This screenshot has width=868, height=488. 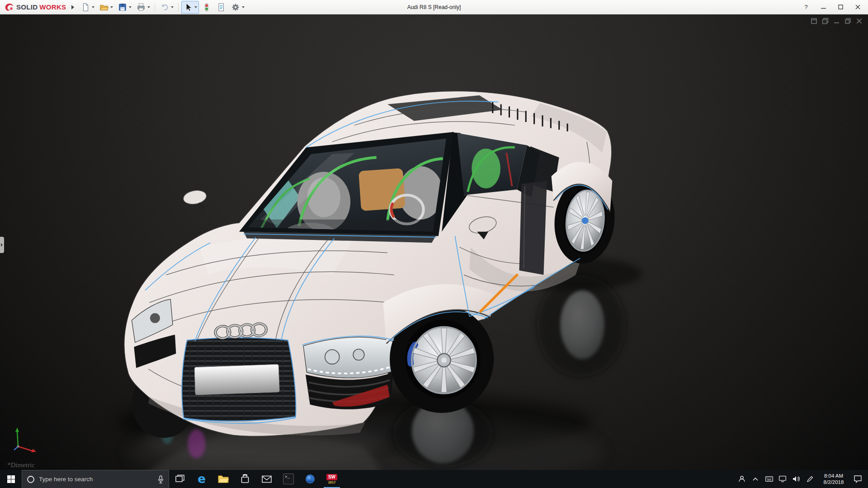 What do you see at coordinates (434, 479) in the screenshot?
I see `taskbar: e >_` at bounding box center [434, 479].